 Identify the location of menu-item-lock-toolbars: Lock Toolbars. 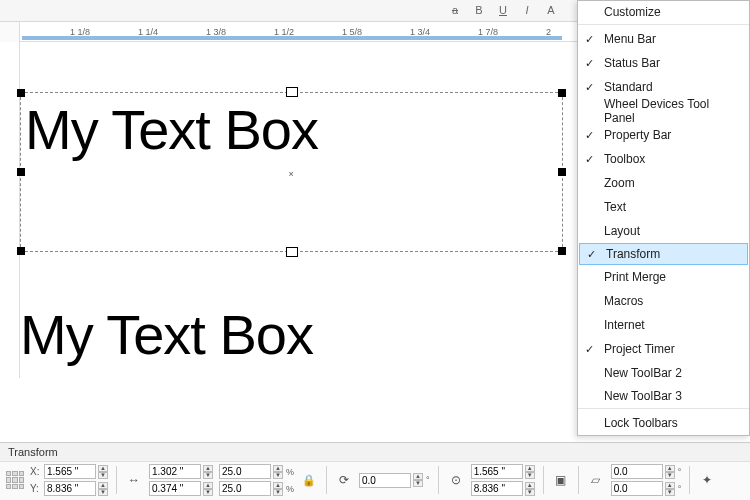
(664, 423).